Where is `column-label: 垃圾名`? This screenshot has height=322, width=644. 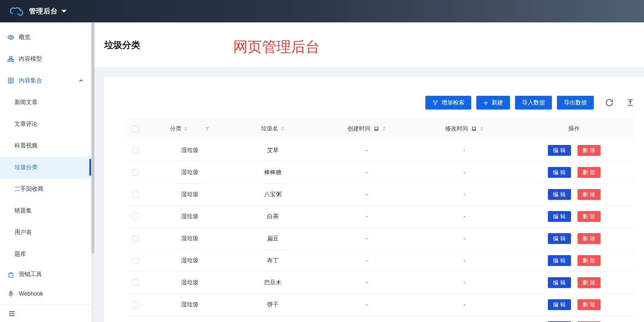
column-label: 垃圾名 is located at coordinates (270, 129).